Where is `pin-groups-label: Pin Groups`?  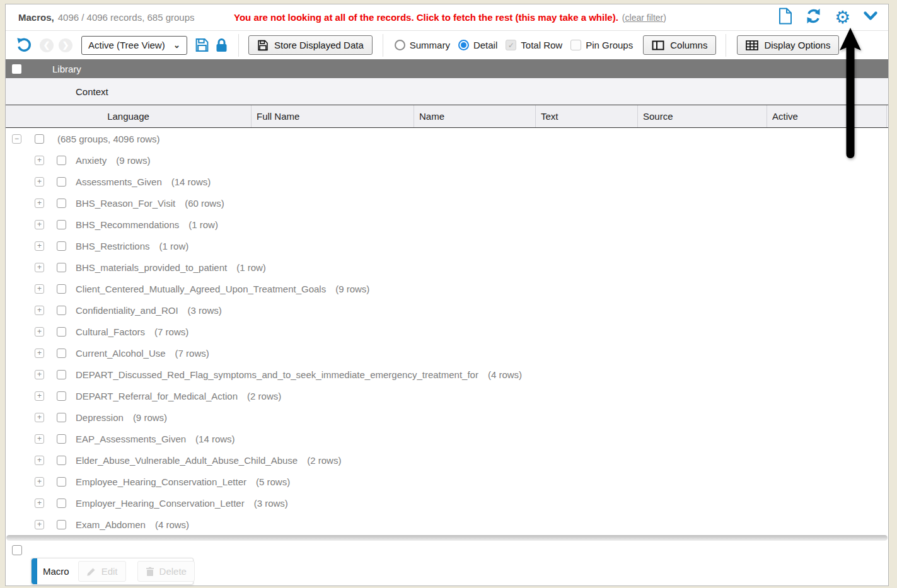 pin-groups-label: Pin Groups is located at coordinates (609, 45).